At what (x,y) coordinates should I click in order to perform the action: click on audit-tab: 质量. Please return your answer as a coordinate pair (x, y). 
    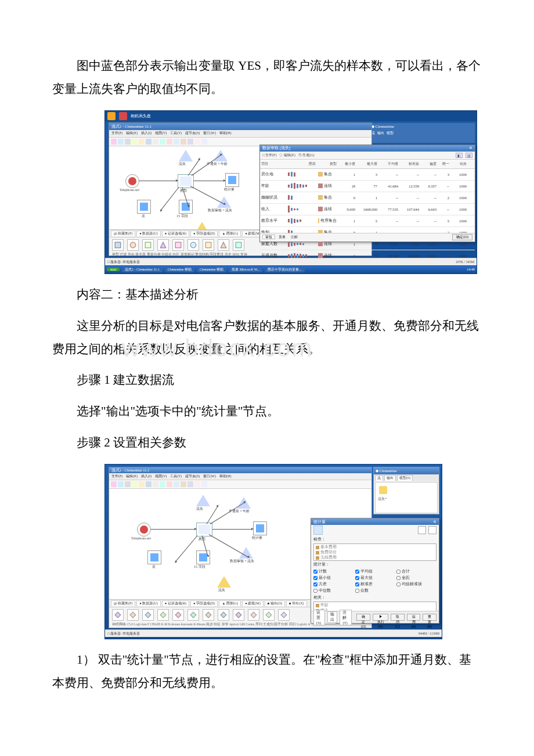
    Looking at the image, I should click on (282, 237).